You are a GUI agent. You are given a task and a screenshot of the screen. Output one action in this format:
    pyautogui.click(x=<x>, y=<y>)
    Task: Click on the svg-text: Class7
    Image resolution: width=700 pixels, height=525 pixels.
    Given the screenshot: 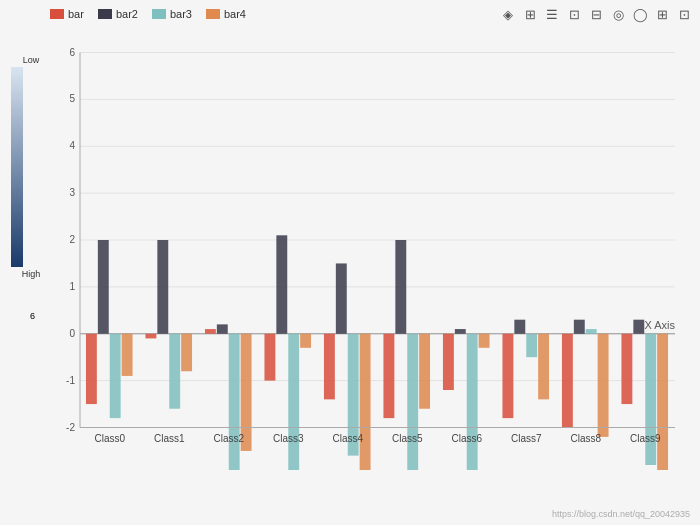 What is the action you would take?
    pyautogui.click(x=526, y=438)
    